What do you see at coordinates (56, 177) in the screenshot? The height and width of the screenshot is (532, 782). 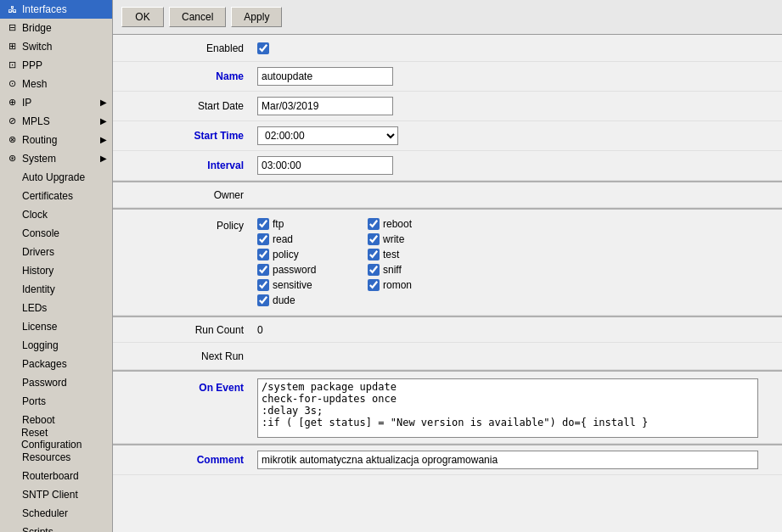 I see `sidebar-item-auto-upgrade: Auto Upgrade` at bounding box center [56, 177].